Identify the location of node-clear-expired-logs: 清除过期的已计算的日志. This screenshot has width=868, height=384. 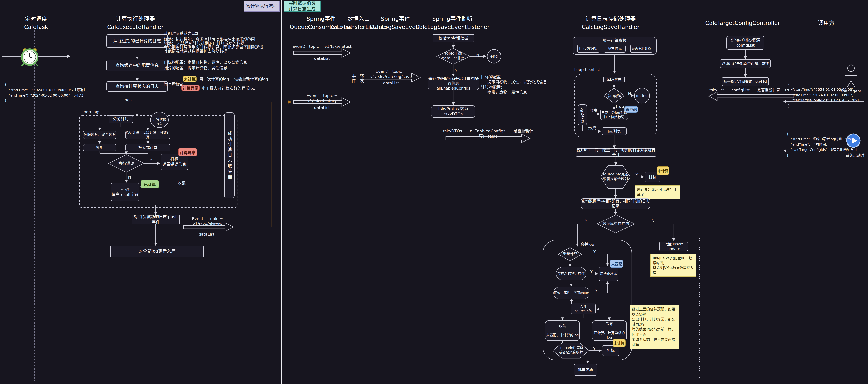
(137, 41).